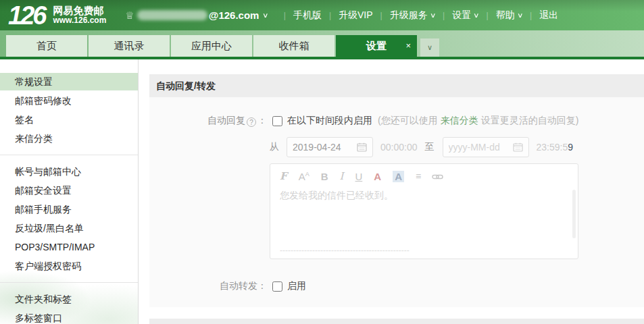 The width and height of the screenshot is (644, 324). What do you see at coordinates (208, 286) in the screenshot?
I see `auto-forward-label: 自动转发：` at bounding box center [208, 286].